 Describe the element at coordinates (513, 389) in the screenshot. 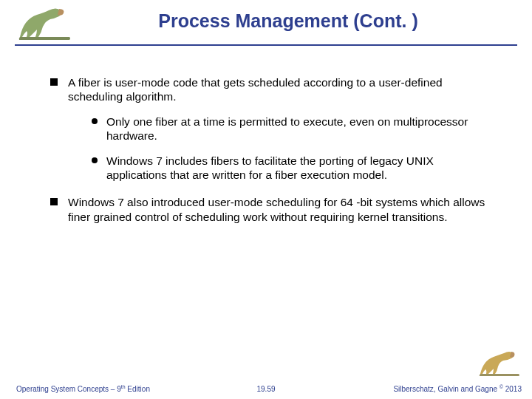

I see `footer-year: 2013` at that location.